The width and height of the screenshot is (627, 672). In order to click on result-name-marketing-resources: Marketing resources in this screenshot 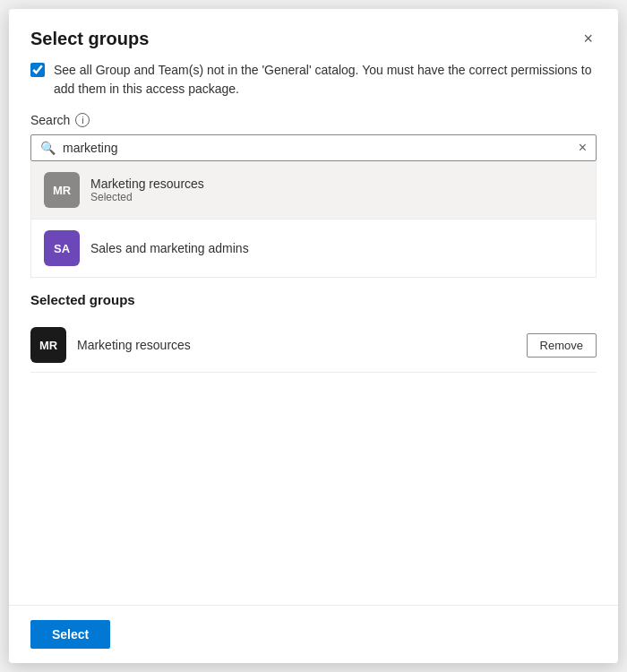, I will do `click(147, 184)`.